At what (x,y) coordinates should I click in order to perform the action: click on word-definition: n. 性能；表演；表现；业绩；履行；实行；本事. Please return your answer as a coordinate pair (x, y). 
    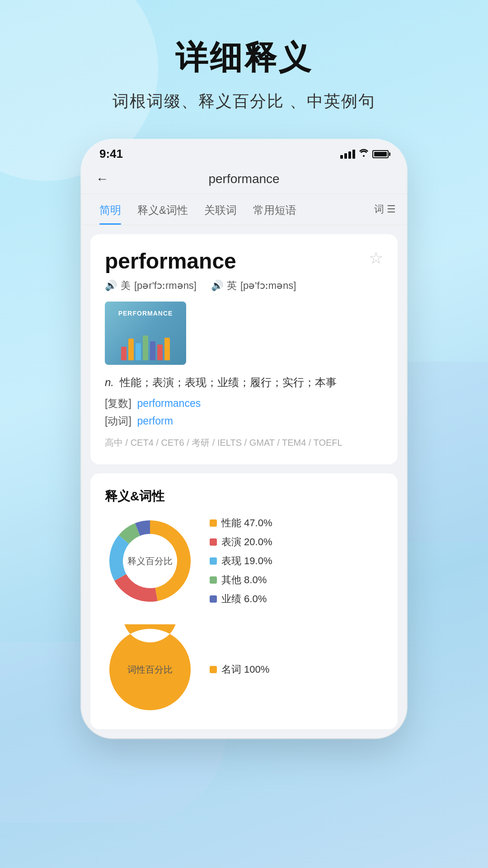
    Looking at the image, I should click on (244, 382).